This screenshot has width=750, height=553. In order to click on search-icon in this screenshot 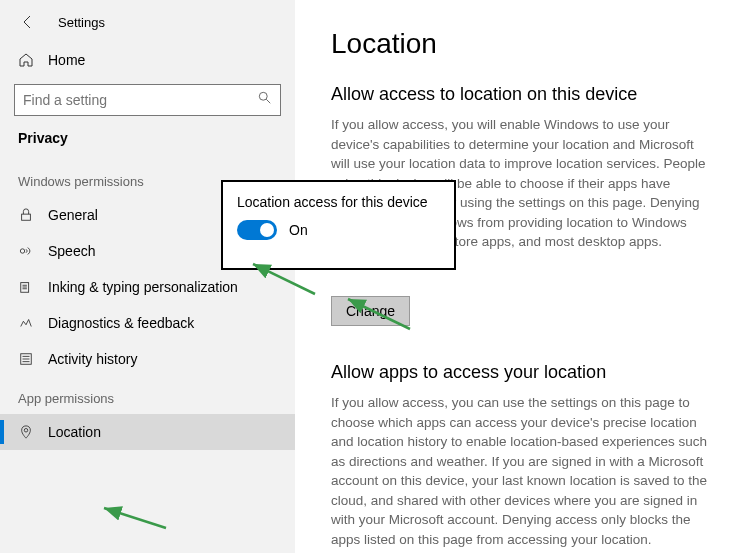, I will do `click(265, 100)`.